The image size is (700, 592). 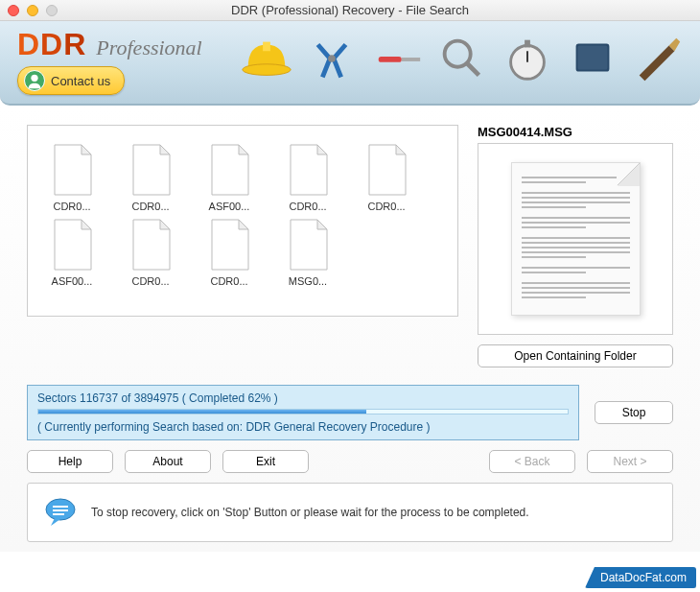 What do you see at coordinates (634, 413) in the screenshot?
I see `stop-button: Stop` at bounding box center [634, 413].